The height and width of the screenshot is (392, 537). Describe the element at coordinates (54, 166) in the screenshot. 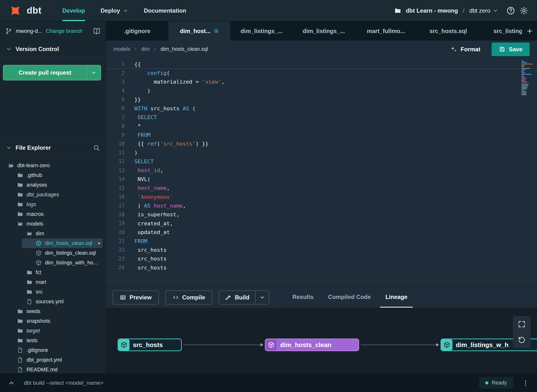

I see `tree-item-dbt-learn-zero: dbt-learn-zero` at that location.